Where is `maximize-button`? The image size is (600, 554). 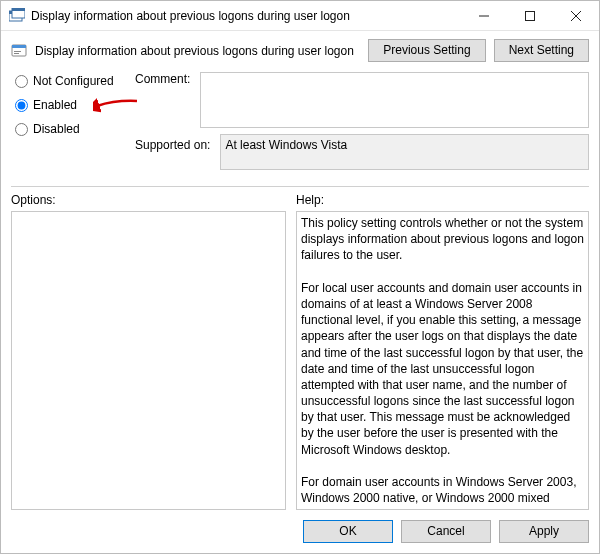
maximize-button is located at coordinates (530, 16).